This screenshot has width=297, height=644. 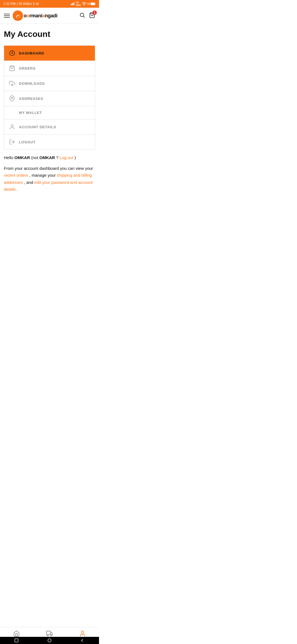 I want to click on status-time: 1:32 PM, so click(x=9, y=4).